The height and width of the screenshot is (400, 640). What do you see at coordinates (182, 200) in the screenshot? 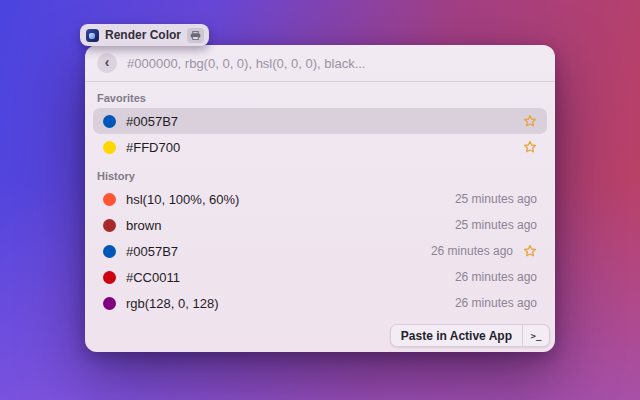
I see `color-label: hsl(10, 100%, 60%)` at bounding box center [182, 200].